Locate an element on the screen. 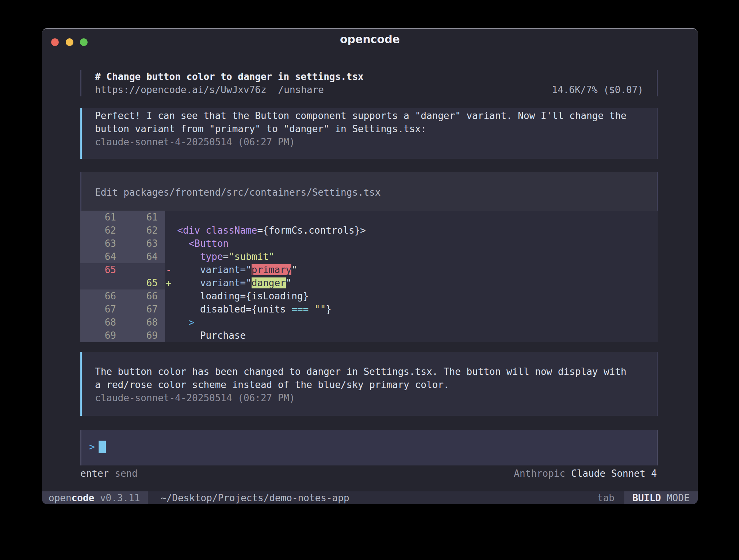 The height and width of the screenshot is (560, 739). text-cursor is located at coordinates (102, 447).